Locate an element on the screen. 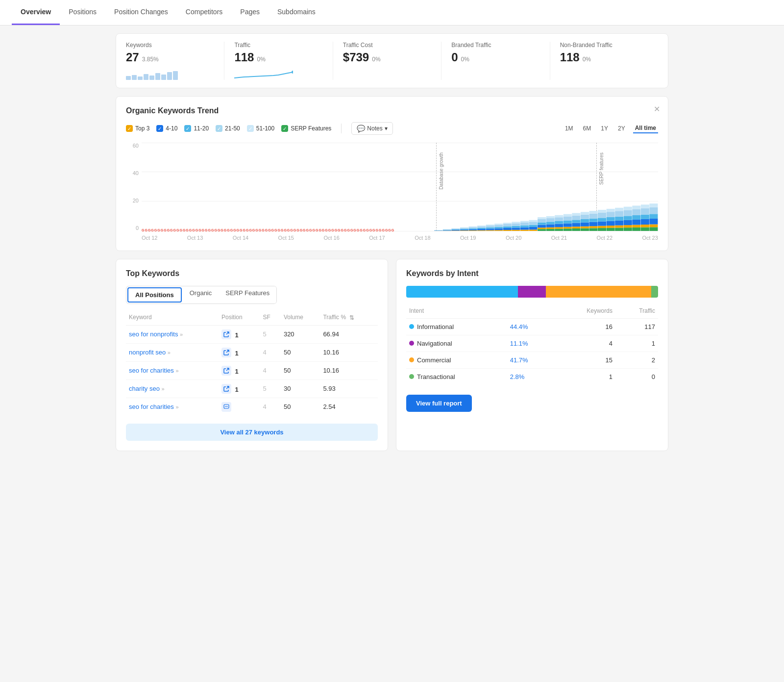  traffic-cell: 2.54 is located at coordinates (349, 407).